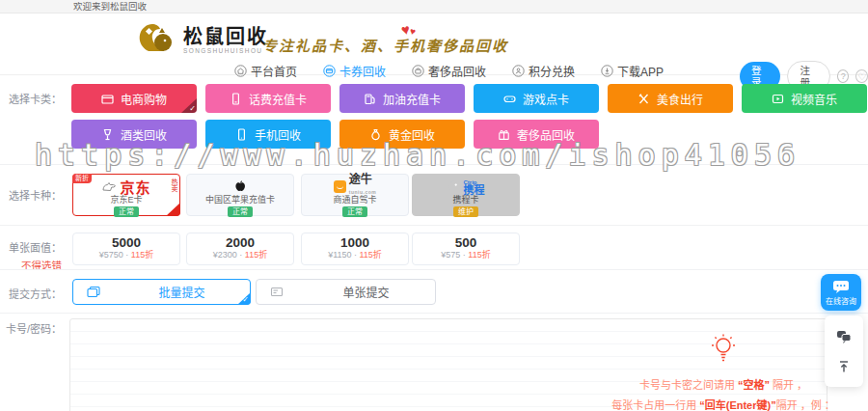 Image resolution: width=868 pixels, height=411 pixels. What do you see at coordinates (330, 71) in the screenshot?
I see `card-icon` at bounding box center [330, 71].